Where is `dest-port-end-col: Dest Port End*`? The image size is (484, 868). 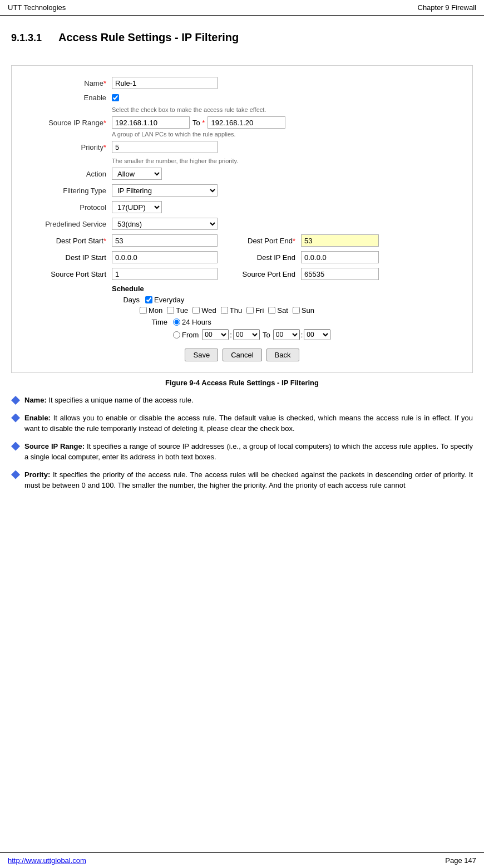
dest-port-end-col: Dest Port End* is located at coordinates (304, 241).